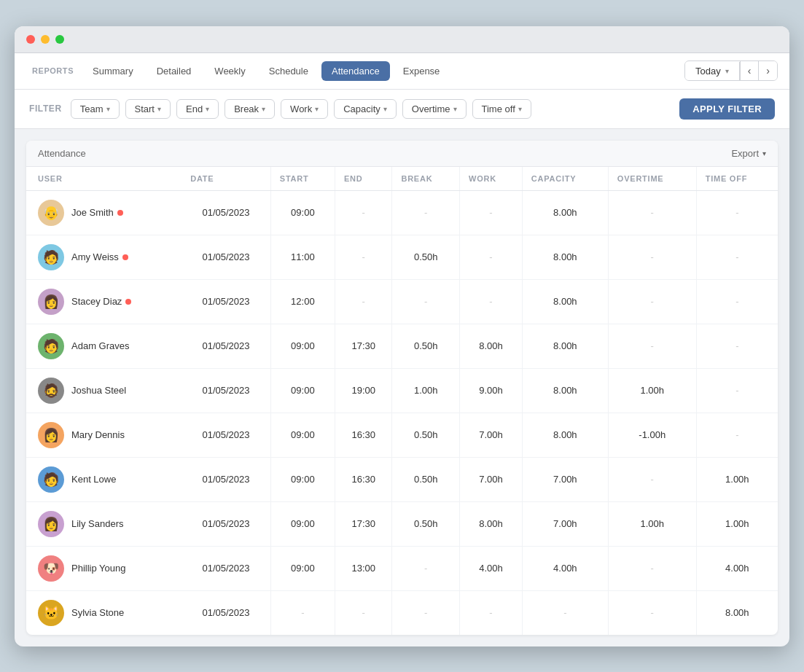  Describe the element at coordinates (421, 71) in the screenshot. I see `tab-expense: Expense` at that location.